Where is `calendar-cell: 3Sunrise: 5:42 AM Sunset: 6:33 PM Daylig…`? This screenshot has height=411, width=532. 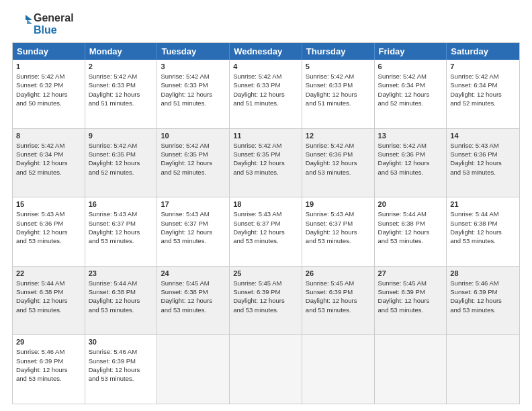
calendar-cell: 3Sunrise: 5:42 AM Sunset: 6:33 PM Daylig… is located at coordinates (193, 94).